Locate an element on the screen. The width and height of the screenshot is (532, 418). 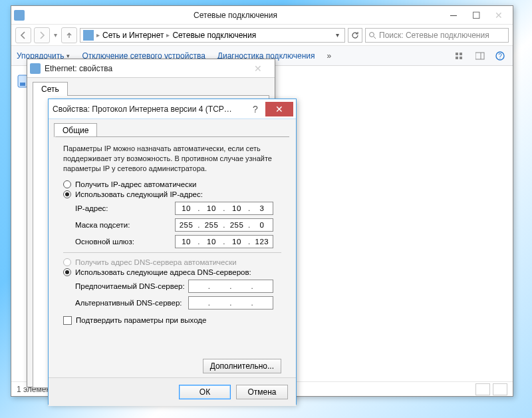
maximize-button: ☐ is located at coordinates (476, 15).